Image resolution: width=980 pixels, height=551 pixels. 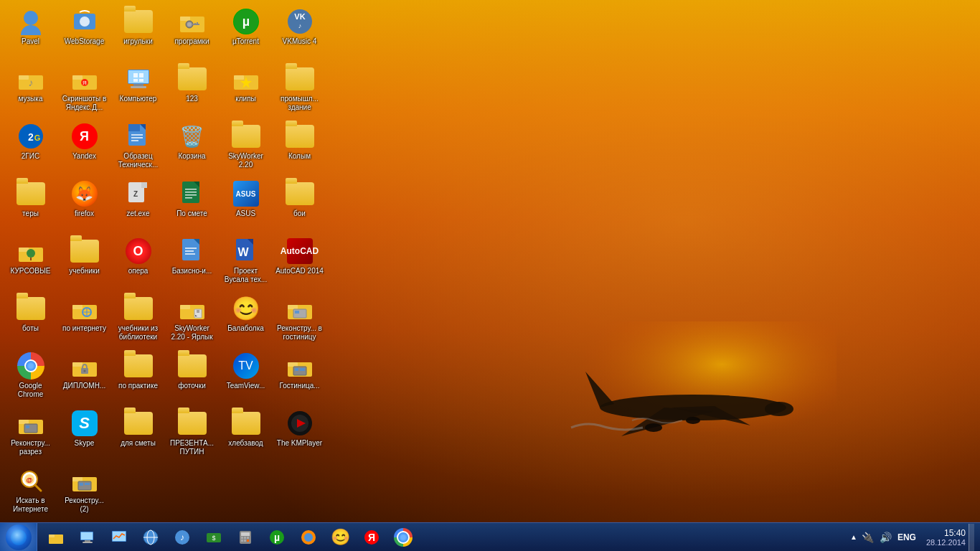 What do you see at coordinates (245, 32) in the screenshot?
I see `icon-utorrent: µ µTorrent` at bounding box center [245, 32].